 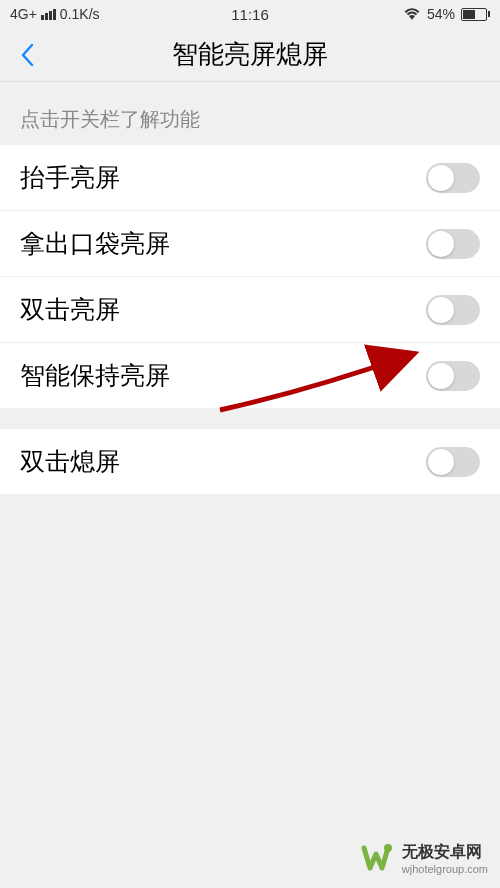 I want to click on status-time: 11:16, so click(x=250, y=14).